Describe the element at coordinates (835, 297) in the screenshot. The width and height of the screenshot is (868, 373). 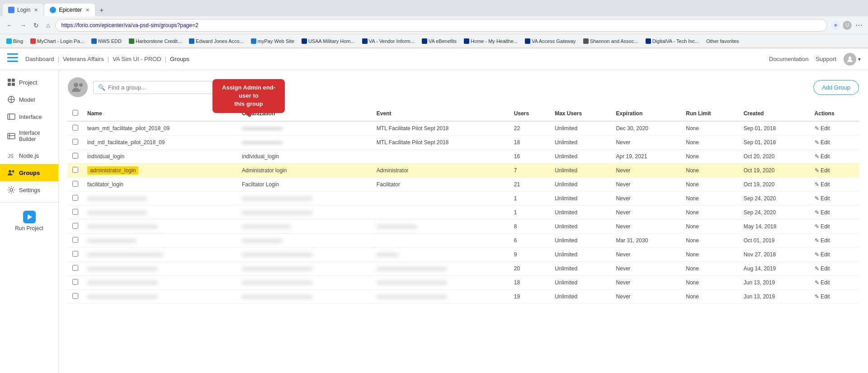
I see `edit-link-13: ✎ Edit` at that location.